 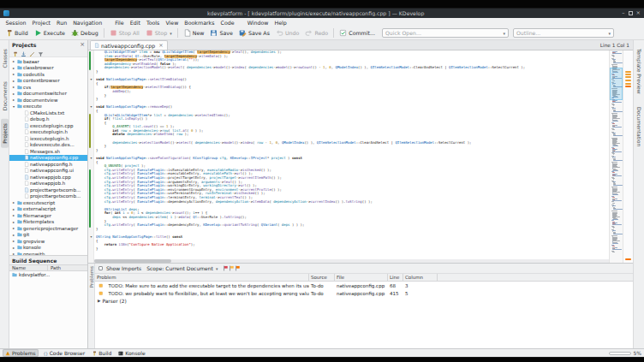 What do you see at coordinates (15, 22) in the screenshot?
I see `menu-session: Session` at bounding box center [15, 22].